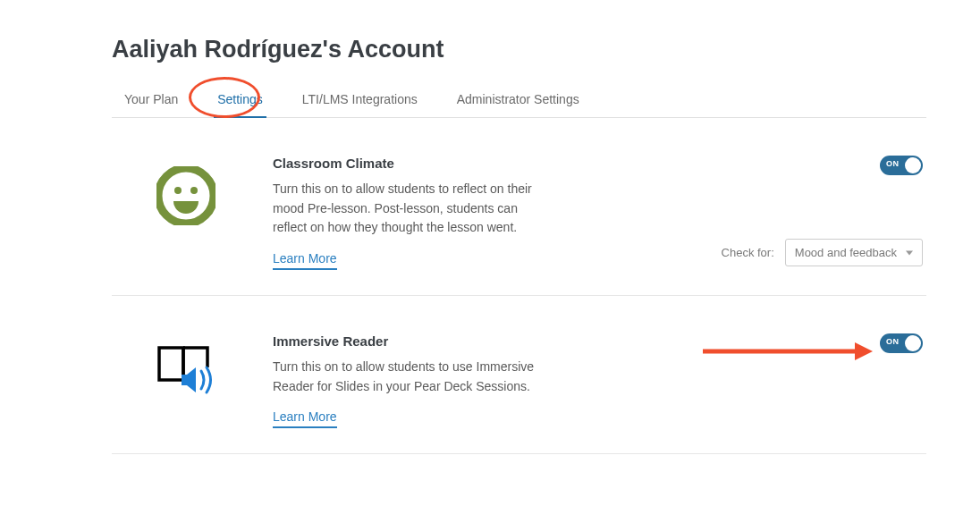 The height and width of the screenshot is (506, 980). What do you see at coordinates (192, 366) in the screenshot?
I see `immersive-reader-icon-col` at bounding box center [192, 366].